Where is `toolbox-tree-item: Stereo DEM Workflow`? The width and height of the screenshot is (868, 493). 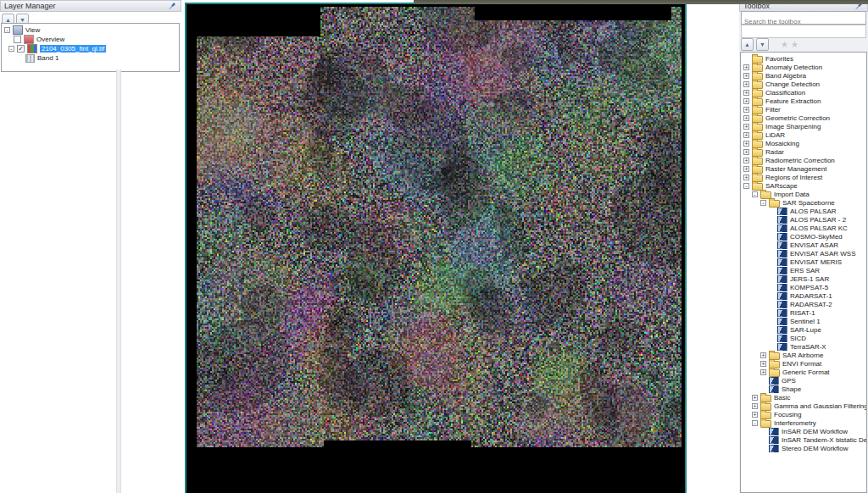
toolbox-tree-item: Stereo DEM Workflow is located at coordinates (804, 448).